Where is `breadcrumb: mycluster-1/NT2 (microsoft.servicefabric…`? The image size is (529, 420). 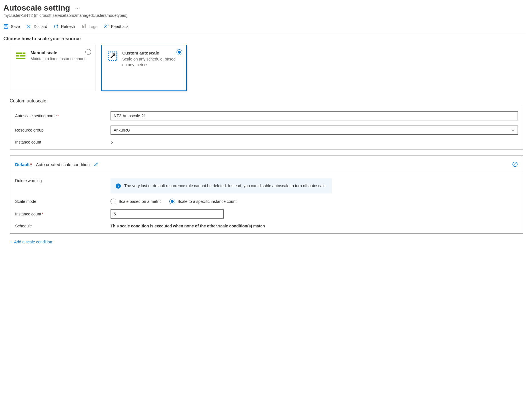
breadcrumb: mycluster-1/NT2 (microsoft.servicefabric… is located at coordinates (264, 15).